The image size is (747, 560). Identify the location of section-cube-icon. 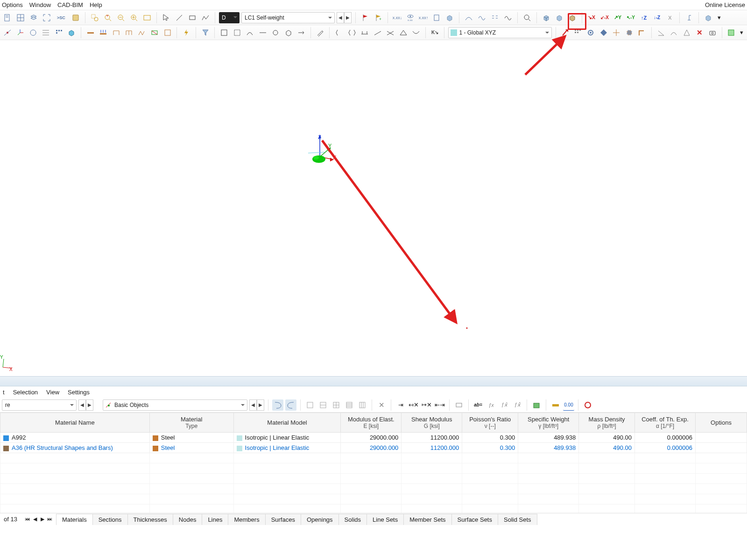
(289, 33).